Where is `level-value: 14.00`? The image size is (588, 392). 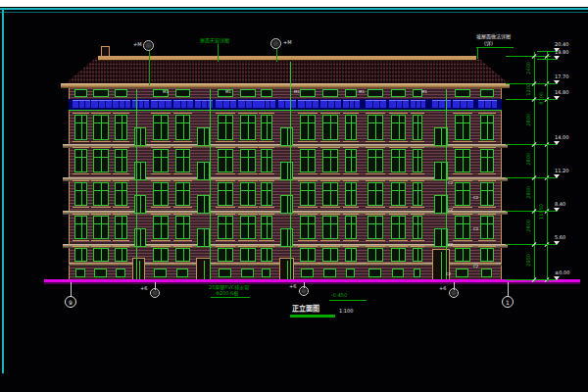 level-value: 14.00 is located at coordinates (562, 137).